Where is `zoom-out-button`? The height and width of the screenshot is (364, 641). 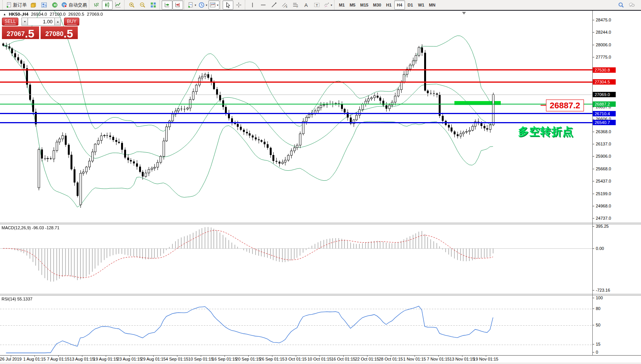
zoom-out-button is located at coordinates (143, 5).